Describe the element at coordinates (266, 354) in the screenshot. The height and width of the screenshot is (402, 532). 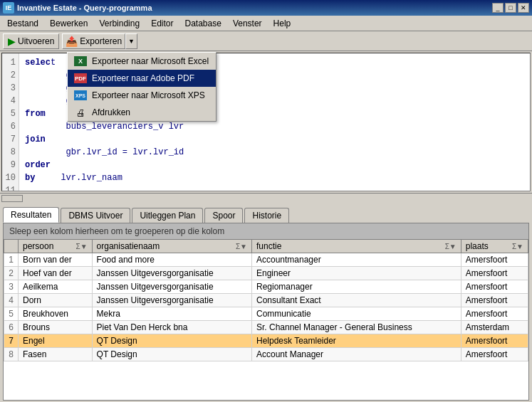
I see `table-row: 8FasenQT DesignAccount ManagerAmersfoort` at that location.